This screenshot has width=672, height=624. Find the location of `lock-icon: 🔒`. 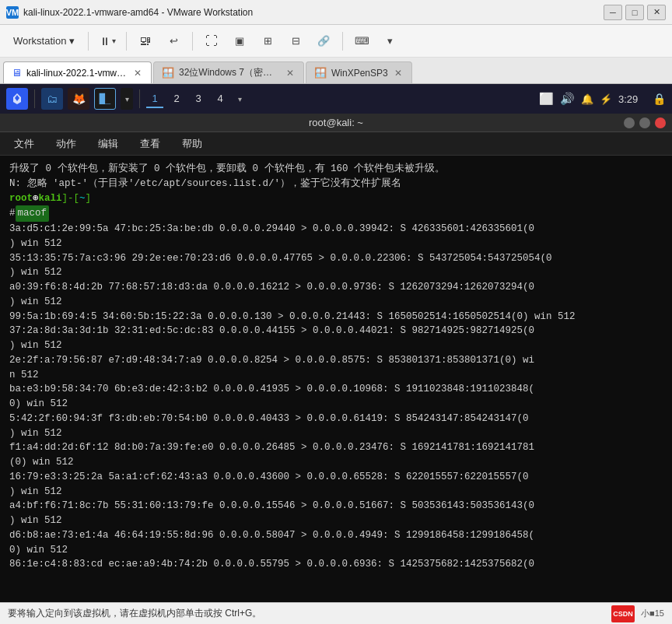

lock-icon: 🔒 is located at coordinates (660, 99).